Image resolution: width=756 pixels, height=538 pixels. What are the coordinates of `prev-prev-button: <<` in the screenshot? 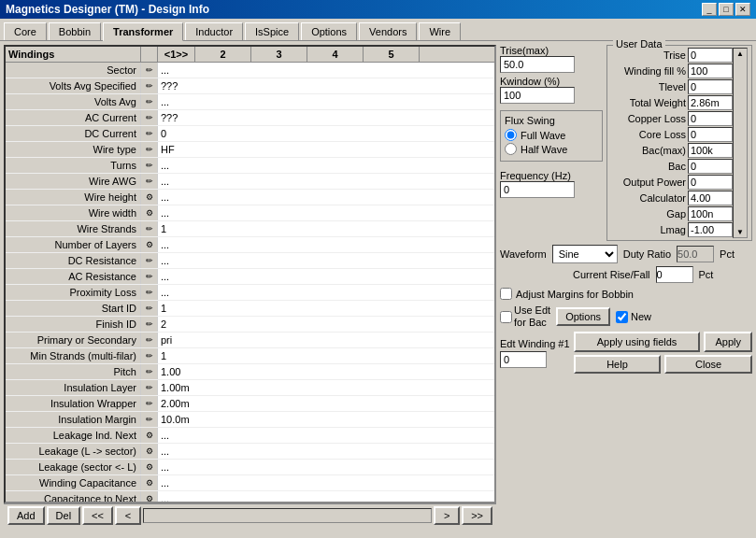 It's located at (97, 516).